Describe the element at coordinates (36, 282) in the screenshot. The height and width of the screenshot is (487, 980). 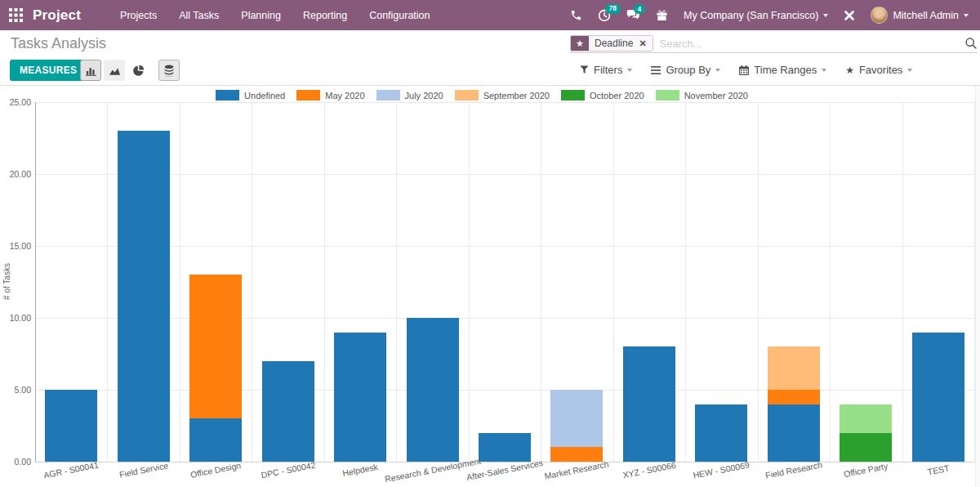
I see `y-axis-line` at that location.